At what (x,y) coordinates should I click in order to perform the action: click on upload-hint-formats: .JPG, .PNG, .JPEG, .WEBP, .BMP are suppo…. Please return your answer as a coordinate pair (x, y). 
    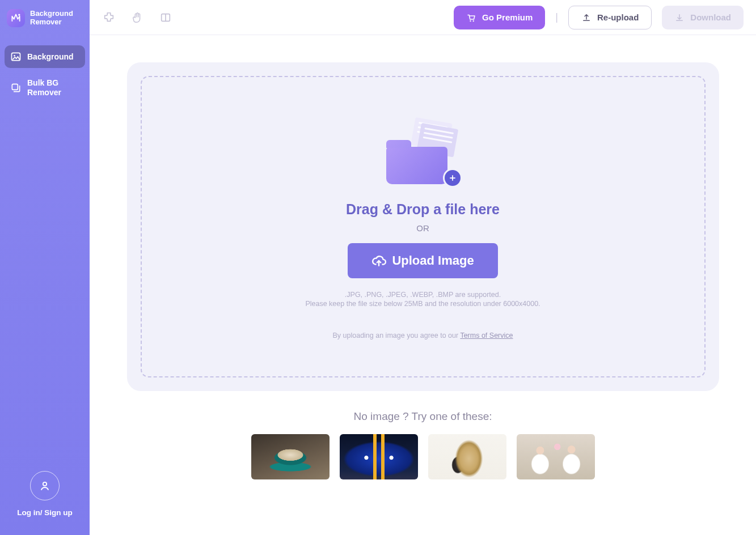
    Looking at the image, I should click on (423, 295).